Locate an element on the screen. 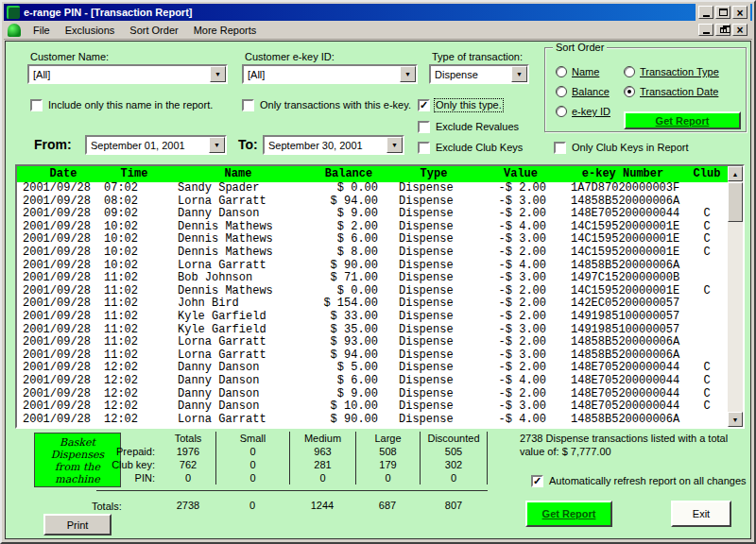  table-row: 2001/09/2812:02Danny Danson$ 9.00Dispens… is located at coordinates (372, 395).